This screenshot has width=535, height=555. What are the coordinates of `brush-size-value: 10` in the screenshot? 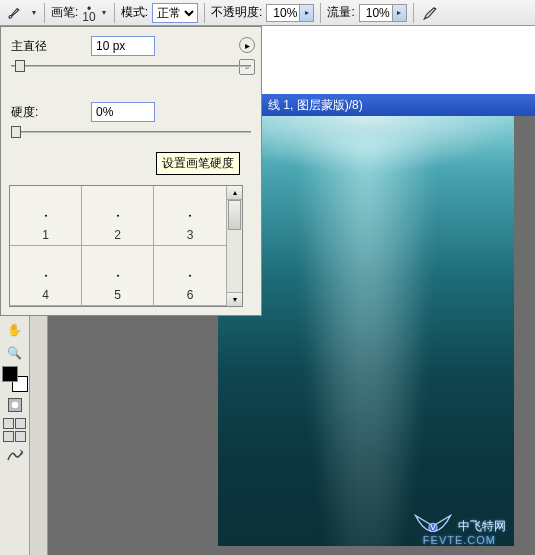 It's located at (88, 17).